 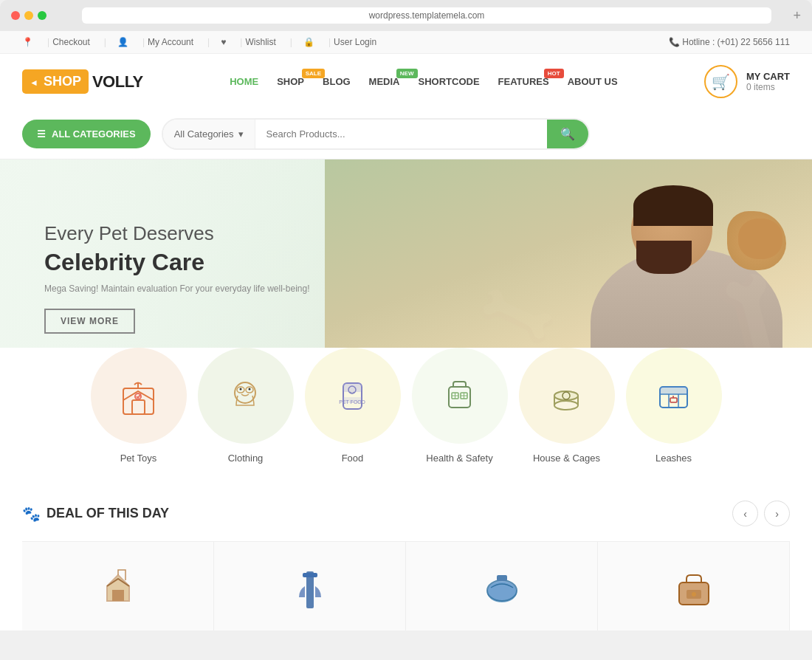 What do you see at coordinates (449, 81) in the screenshot?
I see `nav-shortcode: SHORTCODE` at bounding box center [449, 81].